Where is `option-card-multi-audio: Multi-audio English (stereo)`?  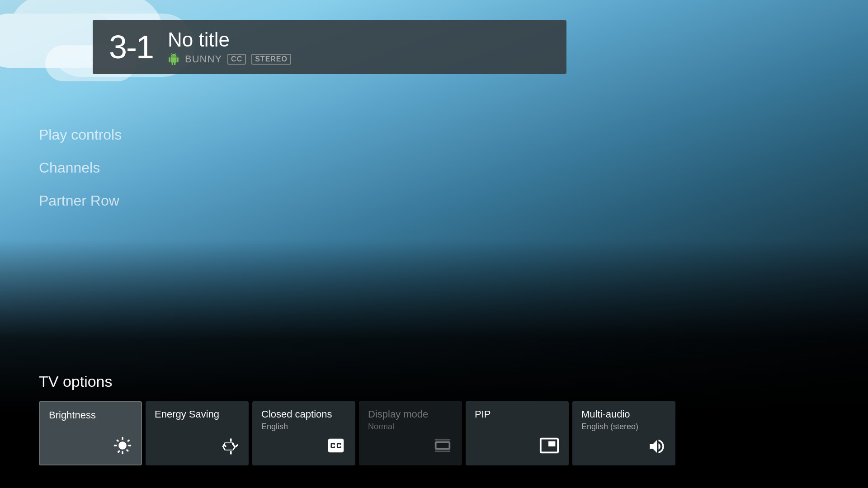 option-card-multi-audio: Multi-audio English (stereo) is located at coordinates (624, 433).